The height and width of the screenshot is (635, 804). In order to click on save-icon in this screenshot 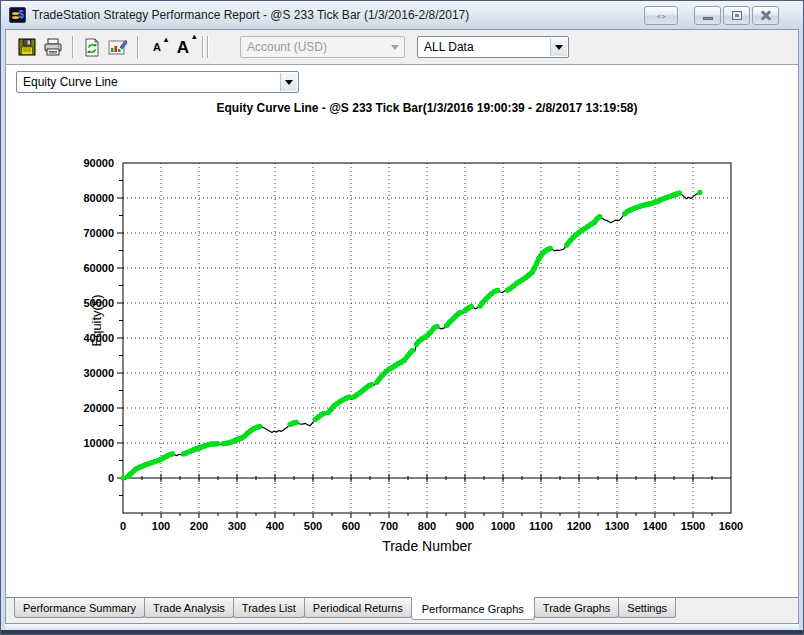, I will do `click(27, 47)`.